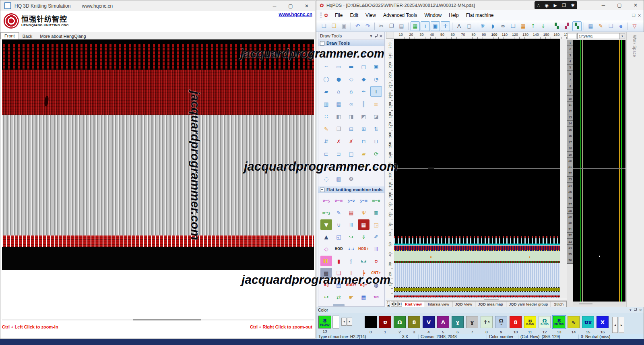 Image resolution: width=644 pixels, height=345 pixels. I want to click on view-tab-intarsia-view: Intarsia view, so click(439, 304).